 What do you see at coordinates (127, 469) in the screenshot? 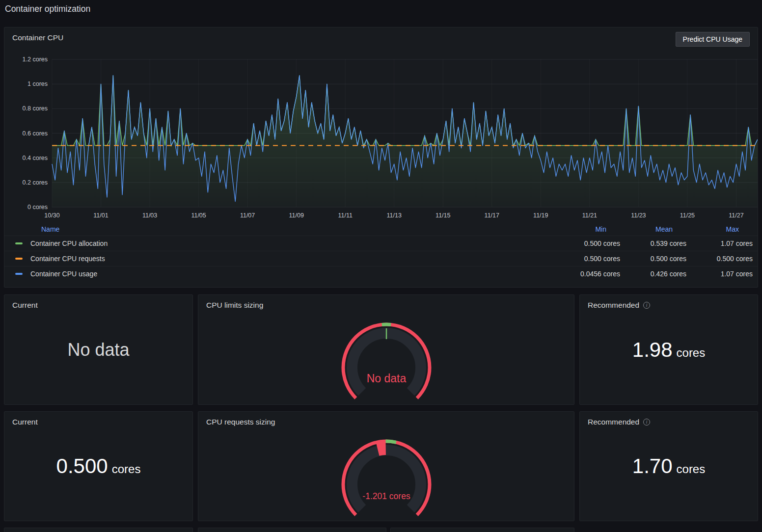
I see `current-request-unit: cores` at bounding box center [127, 469].